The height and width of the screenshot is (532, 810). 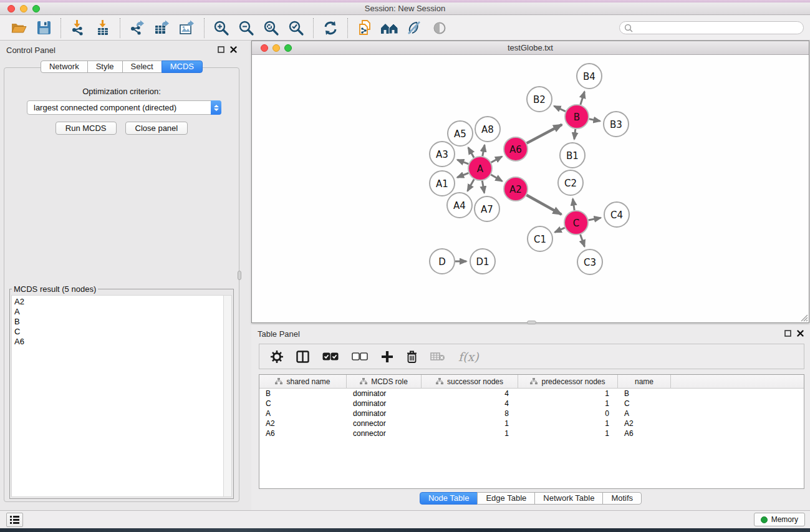 What do you see at coordinates (568, 382) in the screenshot?
I see `column-header-predecessor-nodes: predecessor nodes` at bounding box center [568, 382].